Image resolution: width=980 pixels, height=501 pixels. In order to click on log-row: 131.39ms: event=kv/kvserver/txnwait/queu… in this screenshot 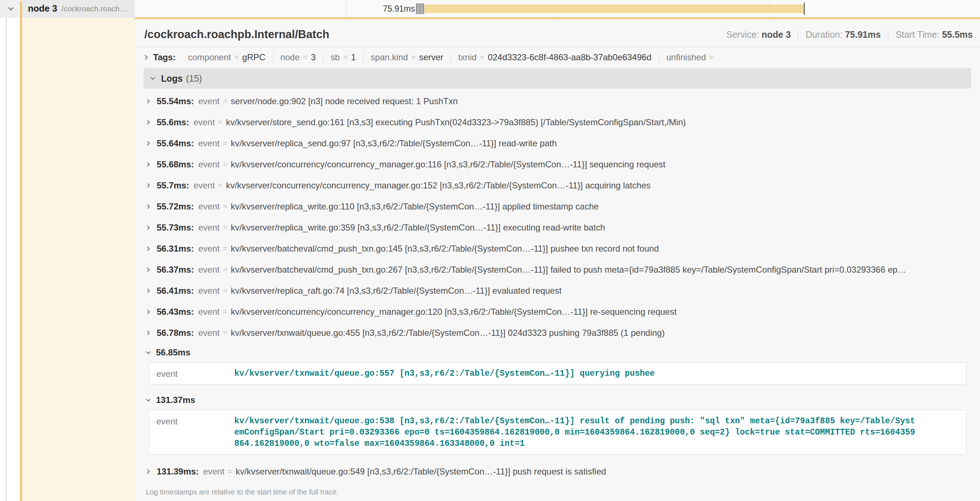, I will do `click(558, 471)`.